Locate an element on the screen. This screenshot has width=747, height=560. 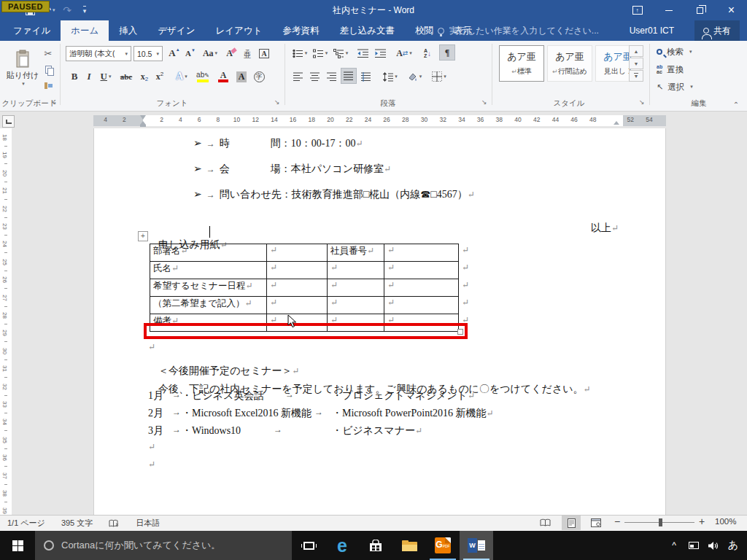
style-no-spacing: あア亜 ↵行間詰め is located at coordinates (570, 63).